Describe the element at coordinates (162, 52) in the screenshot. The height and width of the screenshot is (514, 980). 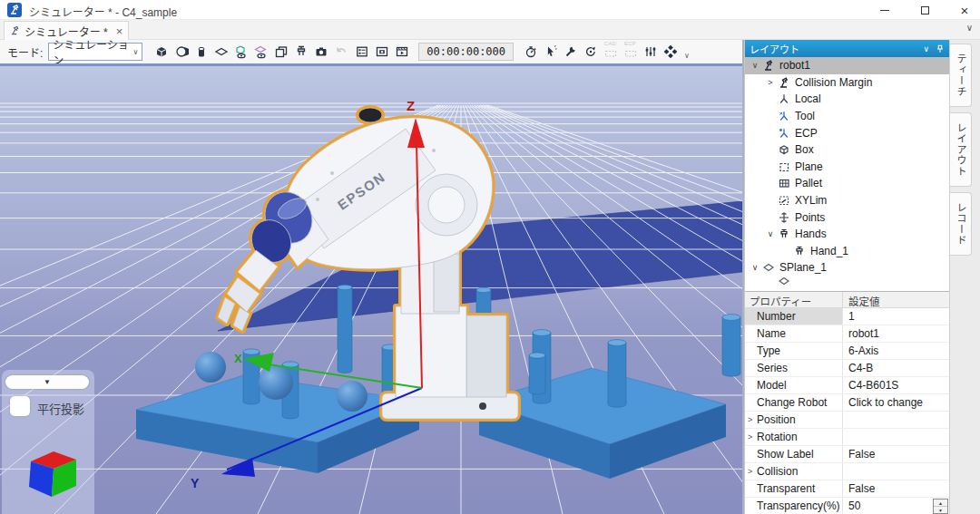
I see `add-box-button` at that location.